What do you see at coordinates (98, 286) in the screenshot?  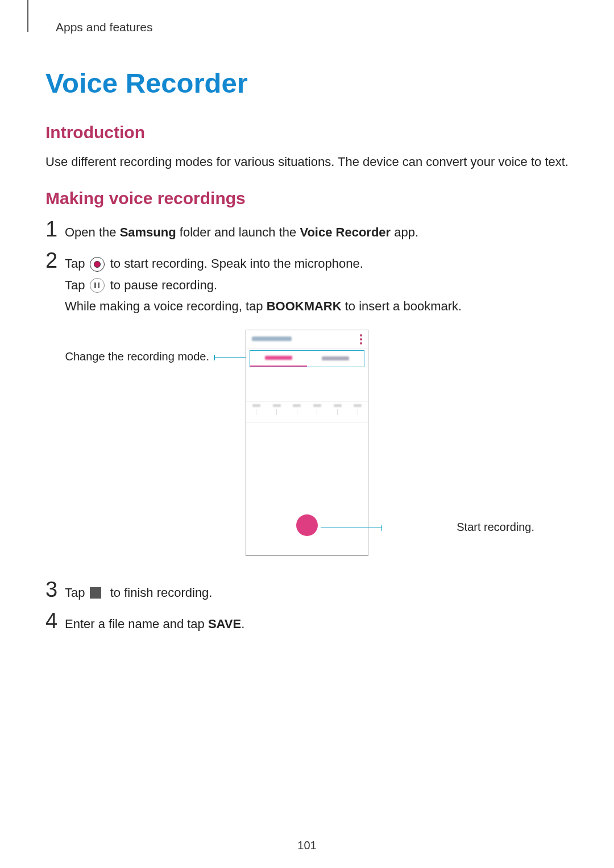 I see `pause-icon` at bounding box center [98, 286].